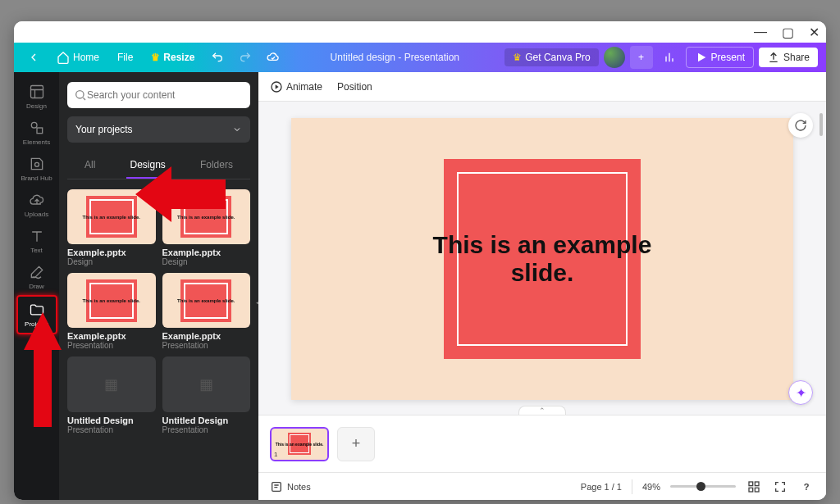 This screenshot has width=840, height=504. I want to click on add-page-button: +, so click(356, 444).